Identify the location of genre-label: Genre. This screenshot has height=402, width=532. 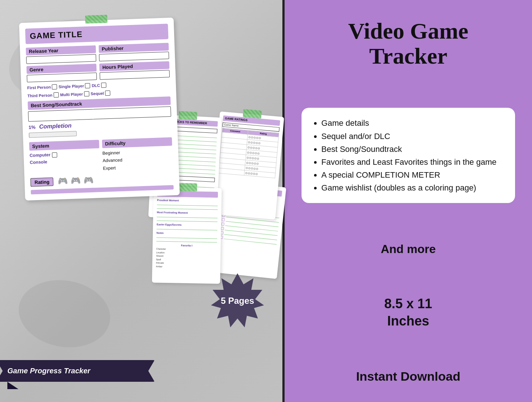
(62, 69).